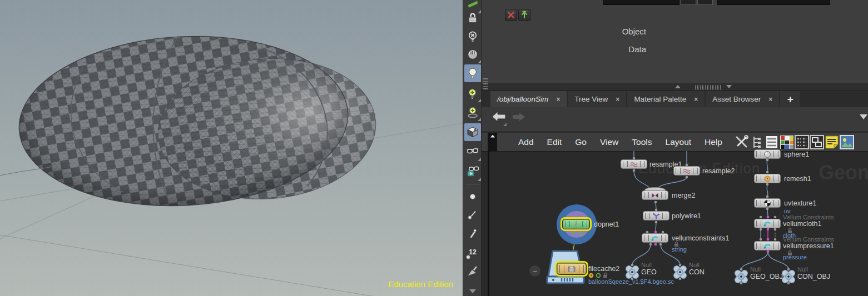 This screenshot has width=868, height=296. What do you see at coordinates (796, 154) in the screenshot?
I see `node-label-sphere1: sphere1` at bounding box center [796, 154].